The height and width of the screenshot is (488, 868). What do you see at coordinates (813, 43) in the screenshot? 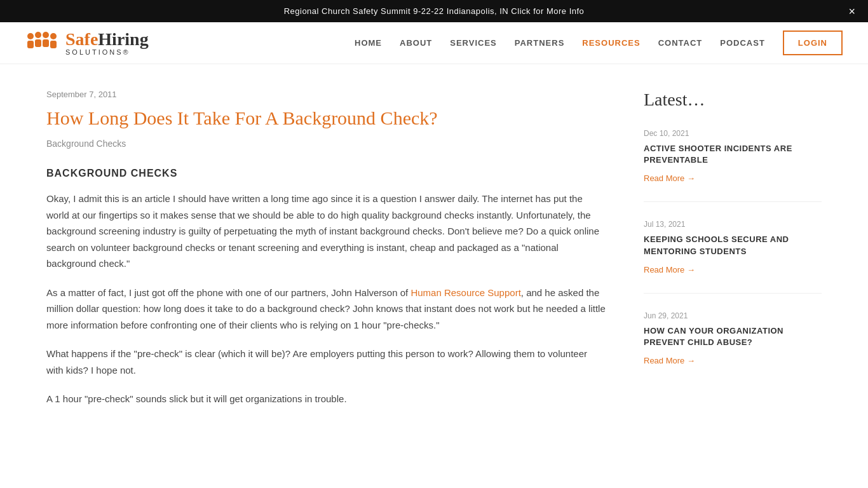
I see `login-button: LOGIN` at bounding box center [813, 43].